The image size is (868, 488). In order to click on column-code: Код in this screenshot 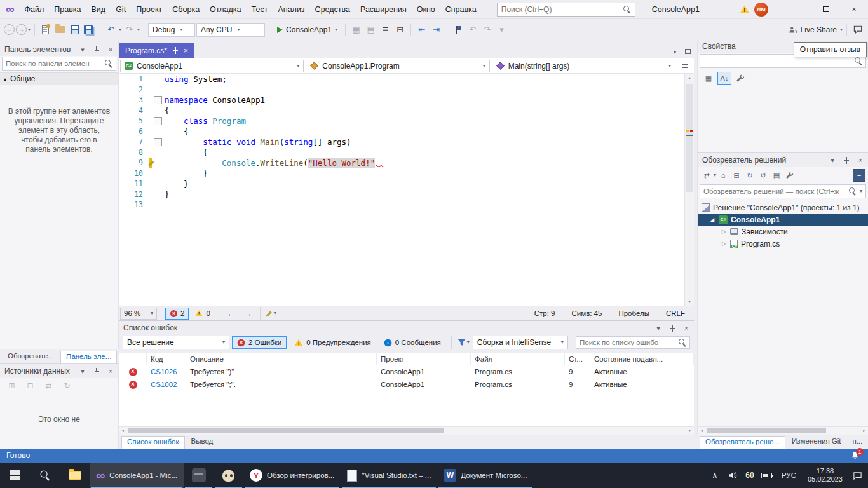, I will do `click(166, 358)`.